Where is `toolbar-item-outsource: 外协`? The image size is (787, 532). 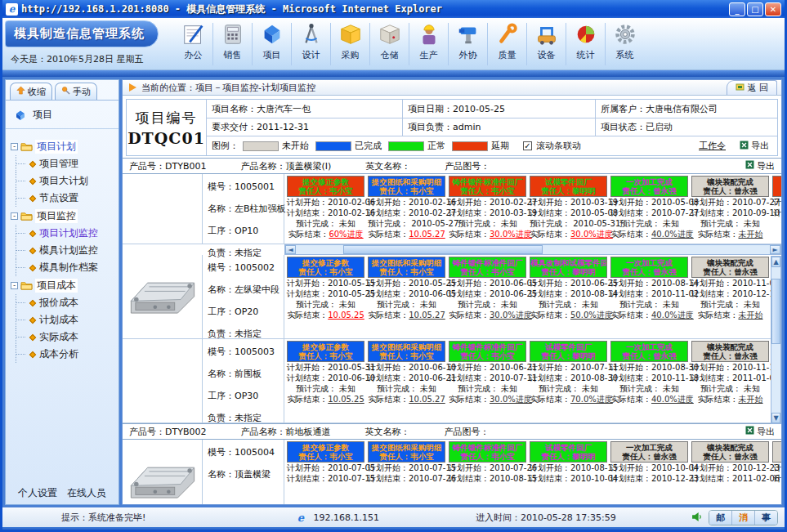
toolbar-item-outsource: 外协 is located at coordinates (467, 43).